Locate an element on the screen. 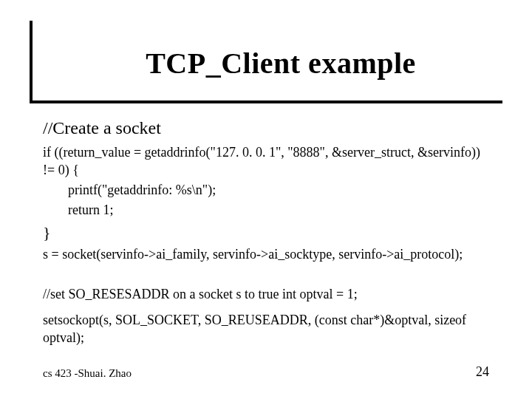 The height and width of the screenshot is (399, 532). code-if-getaddrinfo: if ((return_value = getaddrinfo("127. 0.… is located at coordinates (268, 161).